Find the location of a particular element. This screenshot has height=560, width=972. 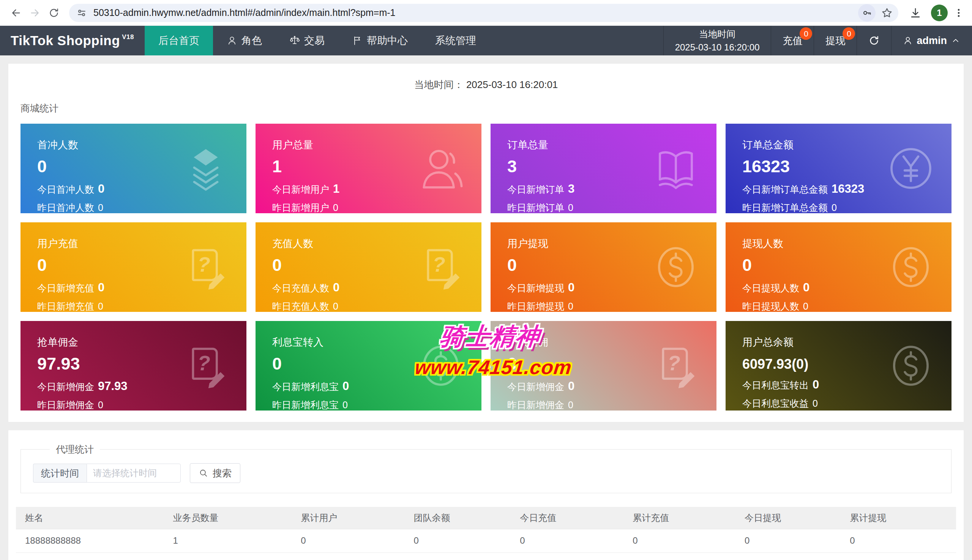

stat-card: 充值人数 0 今日充值人数 0 昨日充值人数 0 ? is located at coordinates (369, 267).